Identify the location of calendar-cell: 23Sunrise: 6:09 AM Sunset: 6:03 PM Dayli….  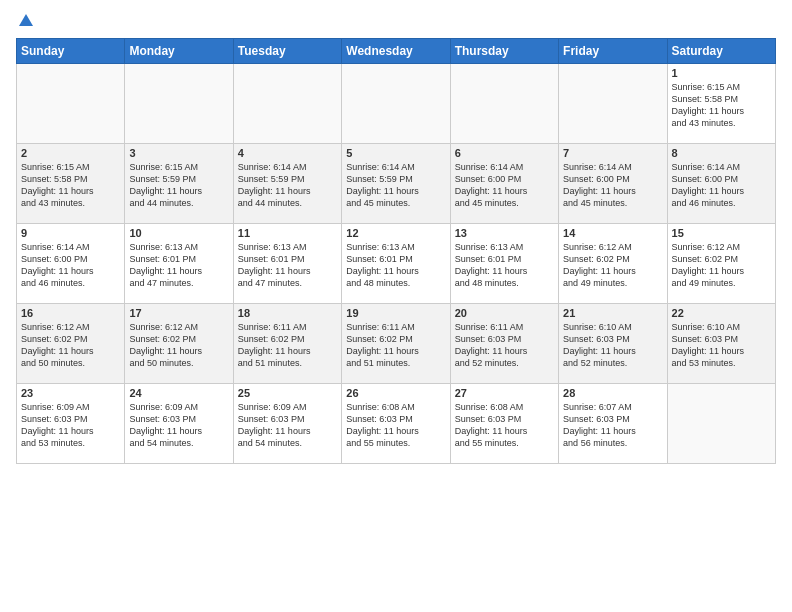
(71, 424).